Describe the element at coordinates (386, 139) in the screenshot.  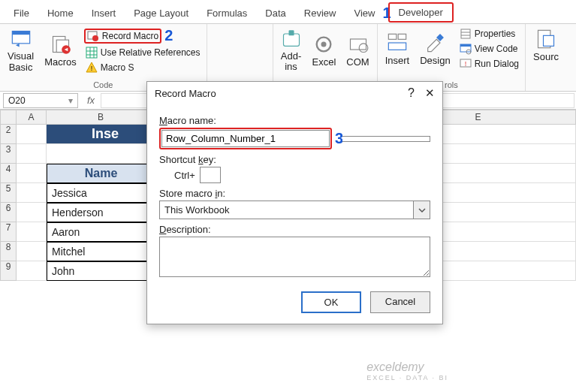
I see `macro-name-input-extension` at that location.